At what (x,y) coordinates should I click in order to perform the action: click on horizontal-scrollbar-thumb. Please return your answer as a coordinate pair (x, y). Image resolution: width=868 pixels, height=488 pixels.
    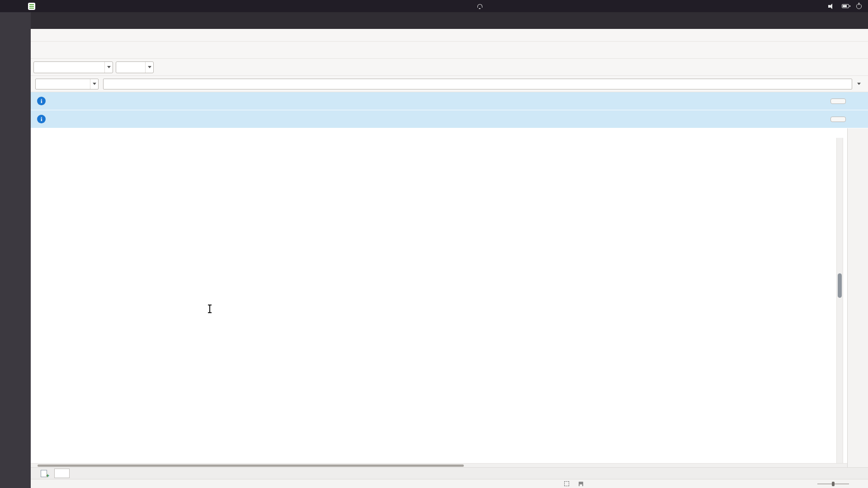
    Looking at the image, I should click on (250, 465).